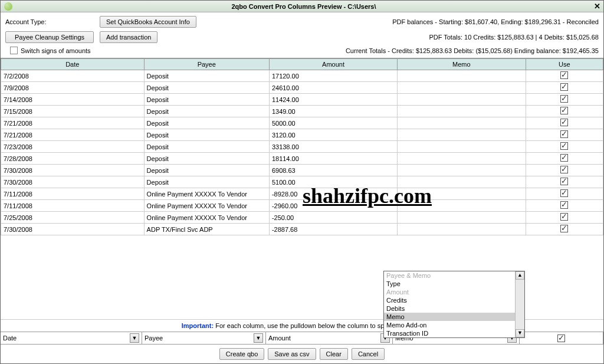  What do you see at coordinates (333, 135) in the screenshot?
I see `cell-amount: 3120.00` at bounding box center [333, 135].